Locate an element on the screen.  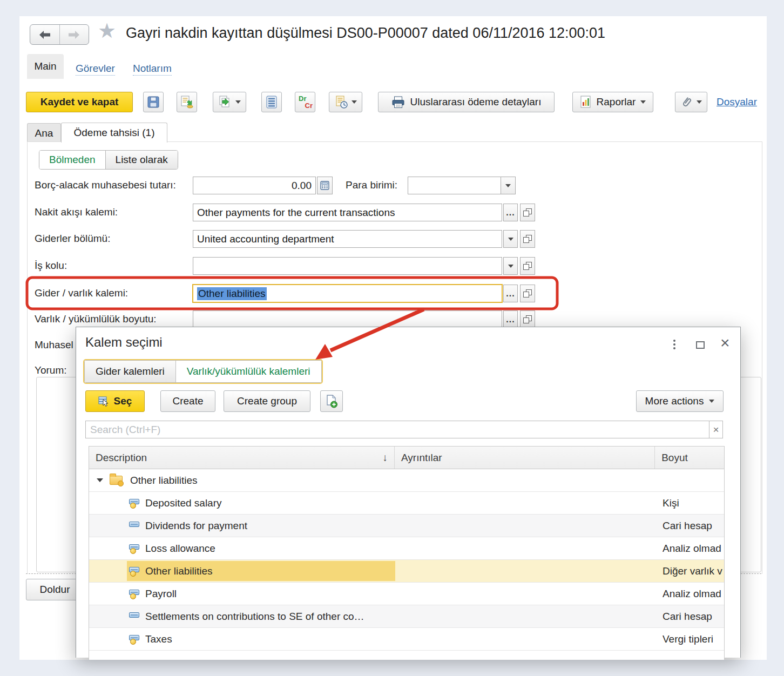
expense-asset-item-choose-button: ... is located at coordinates (511, 294).